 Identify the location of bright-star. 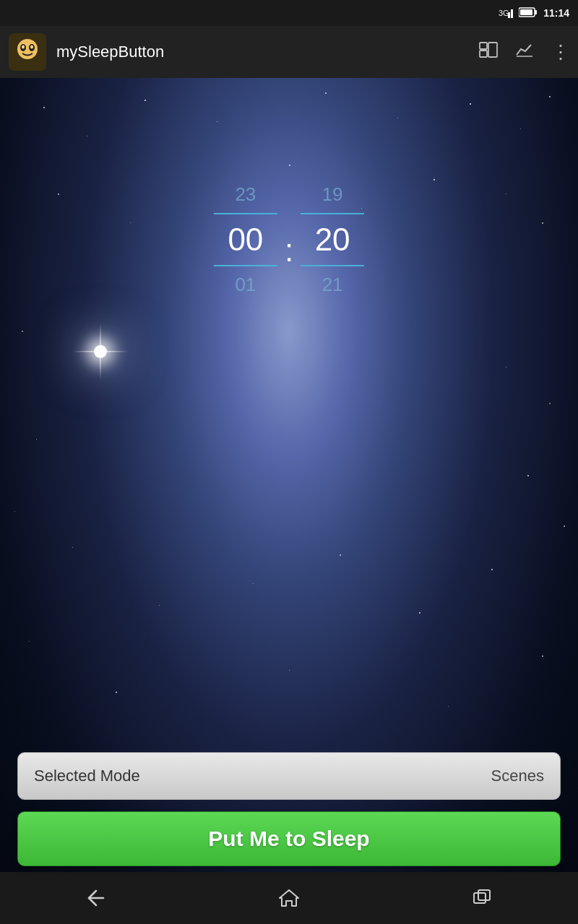
(100, 352).